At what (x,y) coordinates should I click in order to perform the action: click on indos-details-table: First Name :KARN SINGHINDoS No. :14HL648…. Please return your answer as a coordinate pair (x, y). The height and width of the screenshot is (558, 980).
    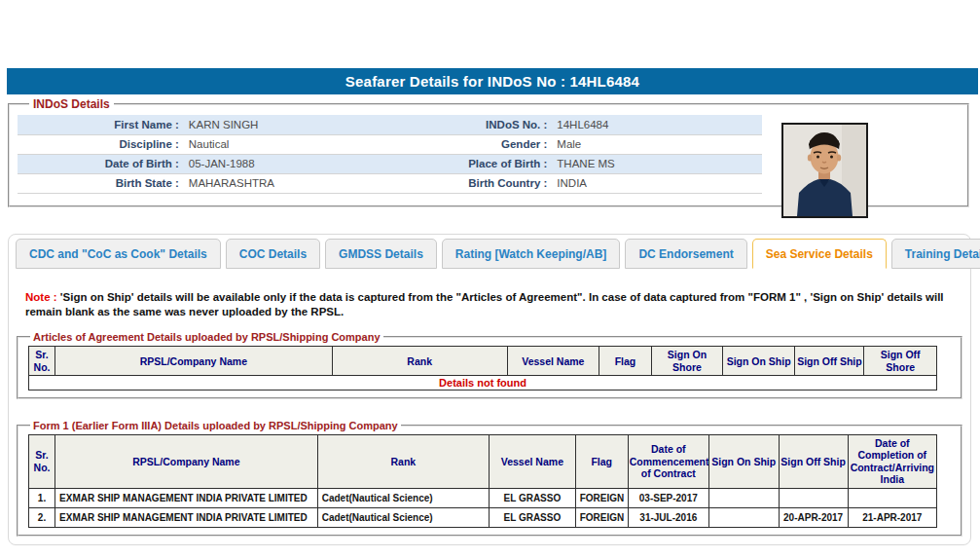
    Looking at the image, I should click on (389, 154).